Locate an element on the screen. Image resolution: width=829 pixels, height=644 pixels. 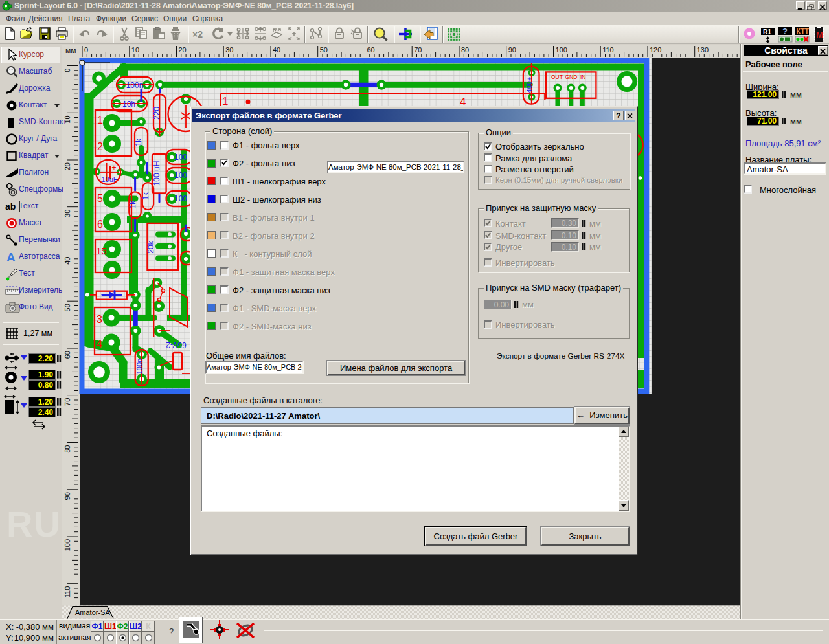
svg-text: ab is located at coordinates (10, 206).